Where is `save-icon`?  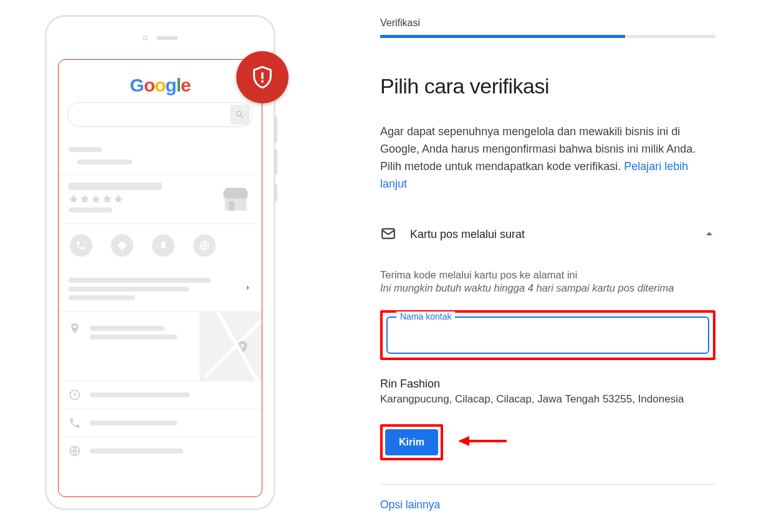
save-icon is located at coordinates (163, 245).